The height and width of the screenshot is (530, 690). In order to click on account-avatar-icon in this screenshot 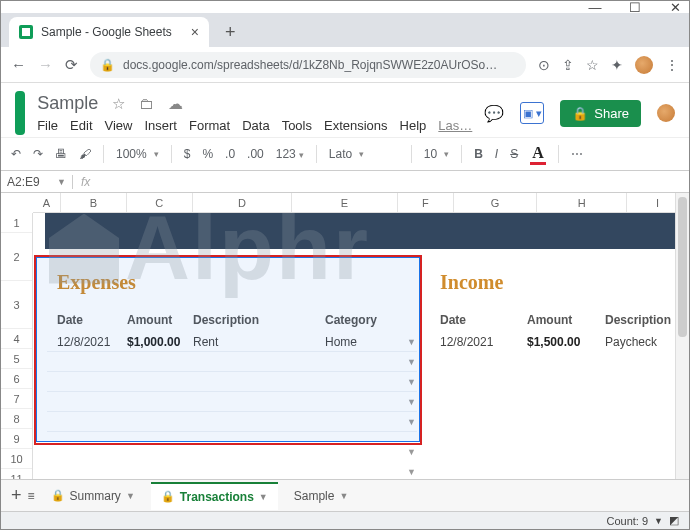, I will do `click(666, 113)`.